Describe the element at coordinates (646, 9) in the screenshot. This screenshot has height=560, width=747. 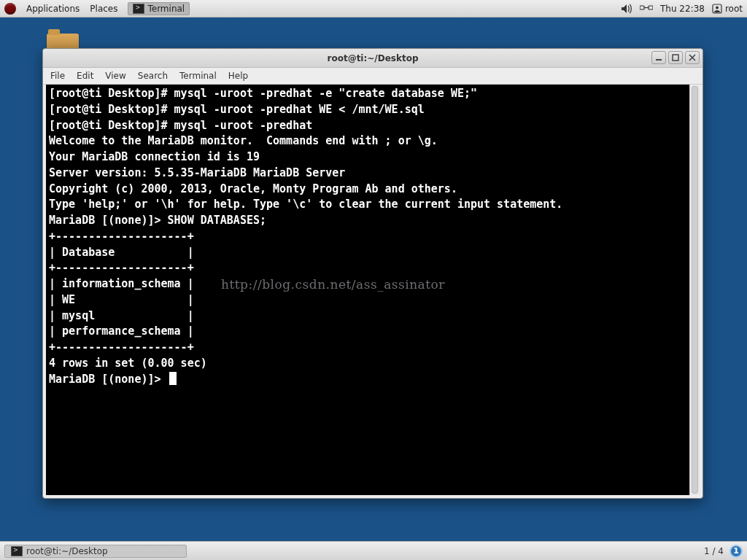
I see `network-icon` at that location.